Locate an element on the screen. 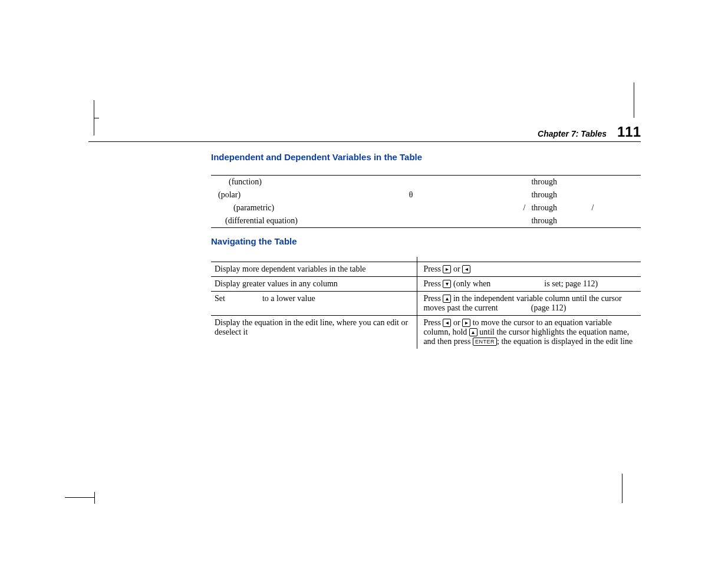  blank-term: xxxxxxx is located at coordinates (514, 308).